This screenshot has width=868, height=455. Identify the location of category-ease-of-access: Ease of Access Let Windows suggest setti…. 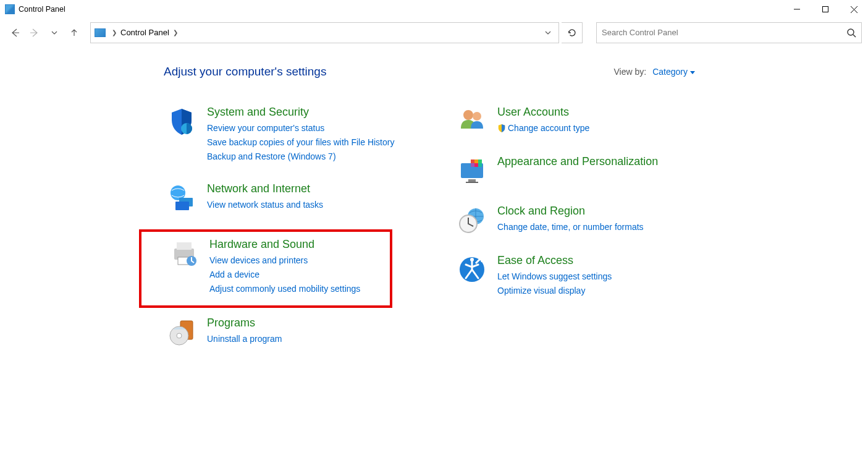
(578, 276).